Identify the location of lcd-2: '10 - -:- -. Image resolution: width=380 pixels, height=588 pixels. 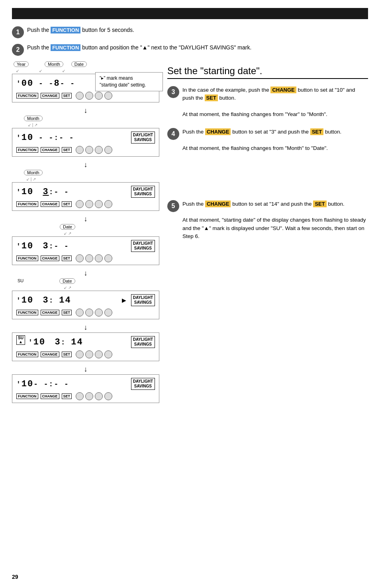
(72, 138).